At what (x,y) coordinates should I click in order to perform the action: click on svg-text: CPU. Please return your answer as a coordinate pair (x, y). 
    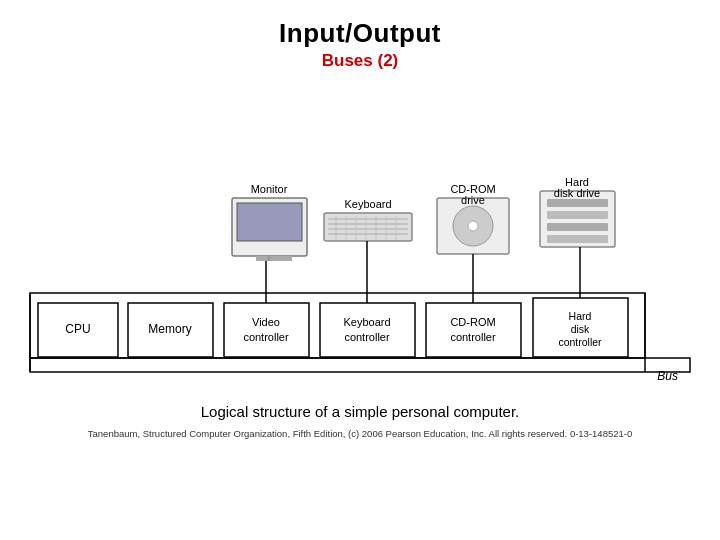
    Looking at the image, I should click on (78, 329).